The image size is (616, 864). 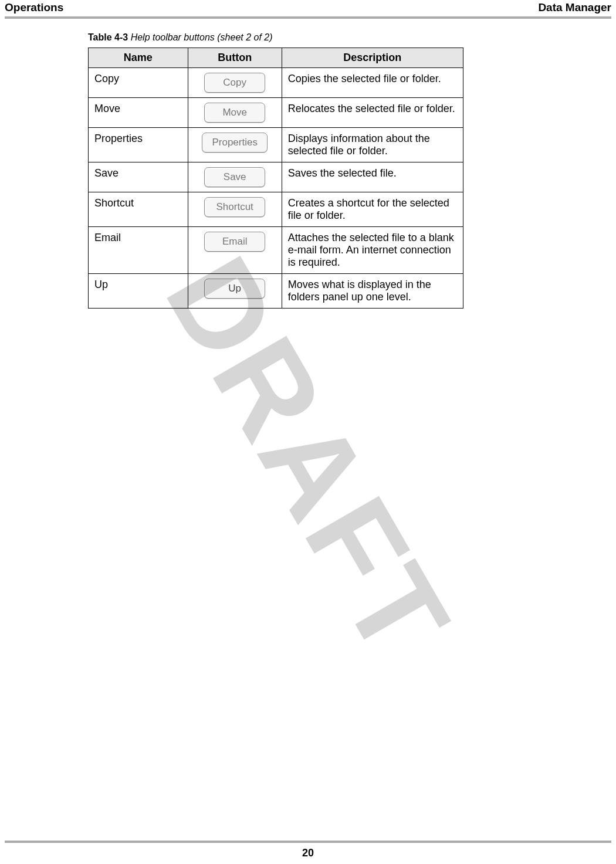 What do you see at coordinates (138, 145) in the screenshot?
I see `row-name: Properties` at bounding box center [138, 145].